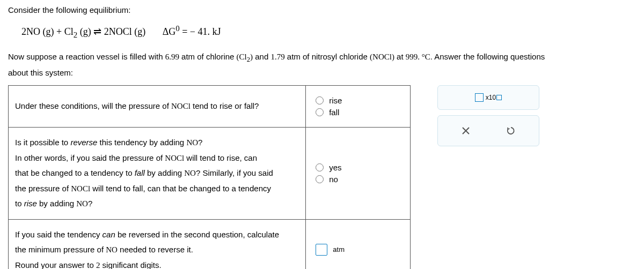 The width and height of the screenshot is (644, 269). What do you see at coordinates (320, 179) in the screenshot?
I see `radio-no` at bounding box center [320, 179].